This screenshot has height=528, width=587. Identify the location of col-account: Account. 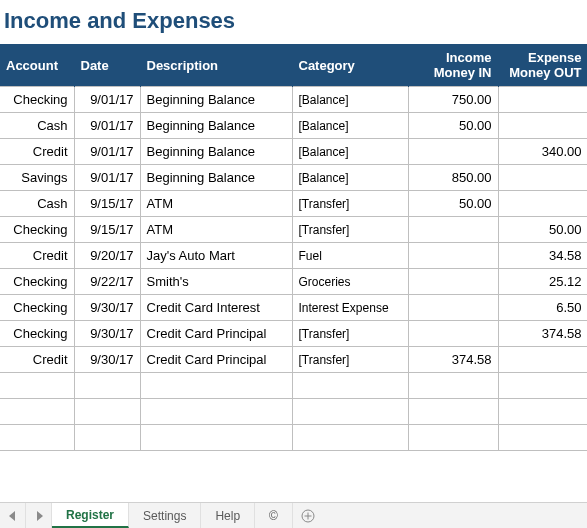
(37, 66).